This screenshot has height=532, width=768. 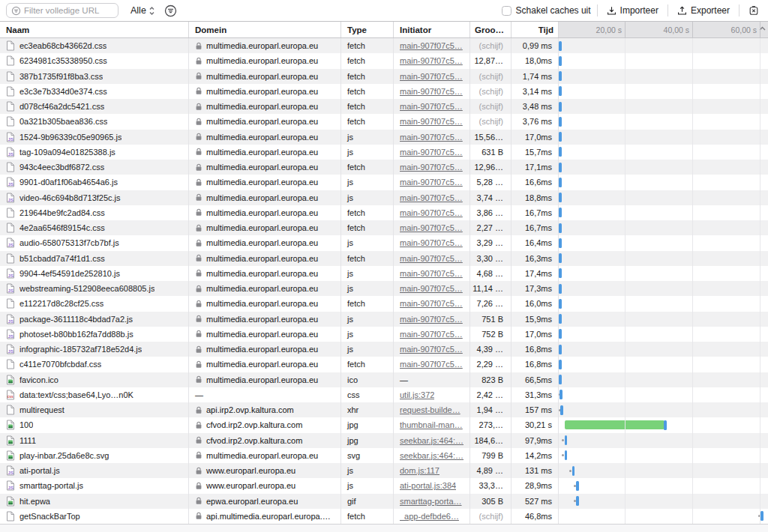 I want to click on network-request-row: ec3eab68cb43662d.css multimedia.europarl…, so click(x=384, y=46).